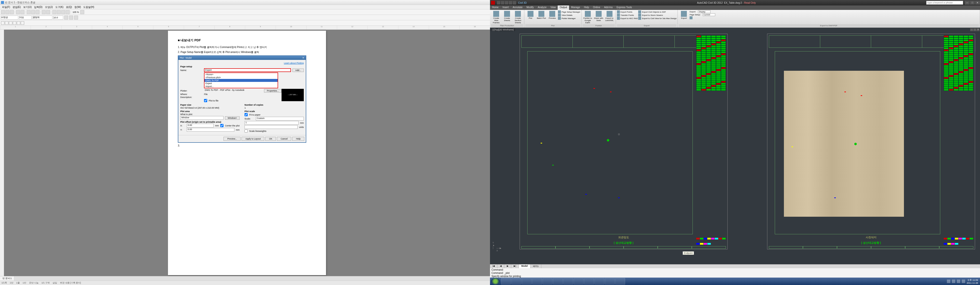 The width and height of the screenshot is (980, 285). What do you see at coordinates (10, 18) in the screenshot?
I see `style-select` at bounding box center [10, 18].